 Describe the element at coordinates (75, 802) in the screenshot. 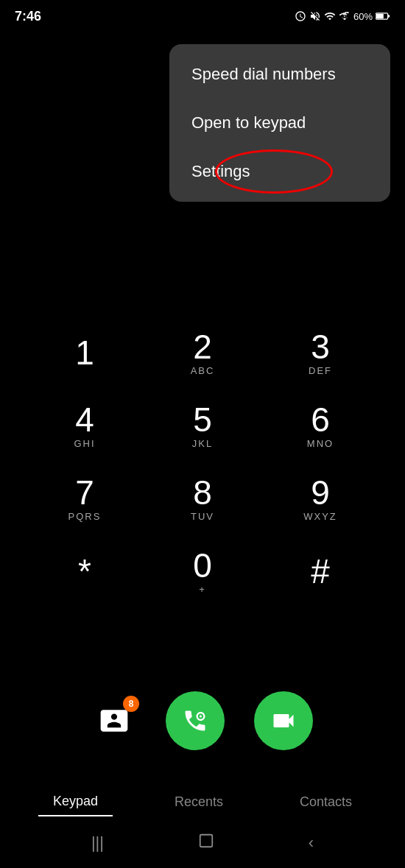

I see `nav-keypad: Keypad` at that location.